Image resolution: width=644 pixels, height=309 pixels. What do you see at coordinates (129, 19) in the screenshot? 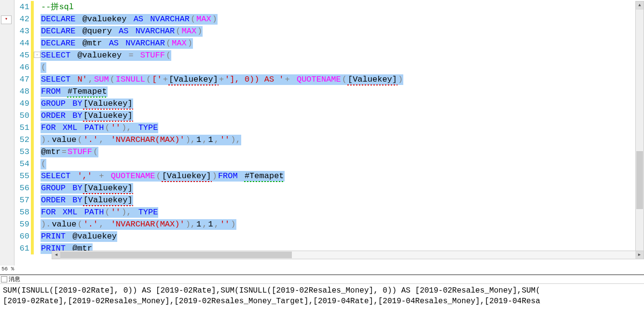
I see `code-line: DECLARE @valuekey AS NVARCHAR(MAX)` at bounding box center [129, 19].